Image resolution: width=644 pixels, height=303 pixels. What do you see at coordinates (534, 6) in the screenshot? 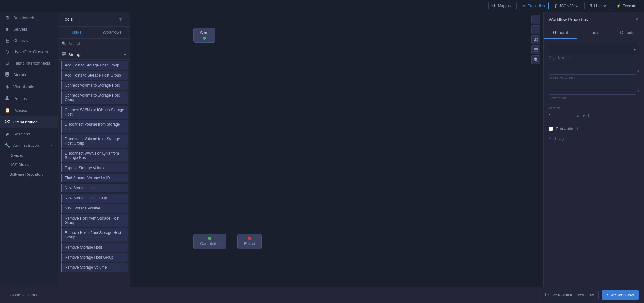
I see `properties-button: ✏ Properties` at bounding box center [534, 6].